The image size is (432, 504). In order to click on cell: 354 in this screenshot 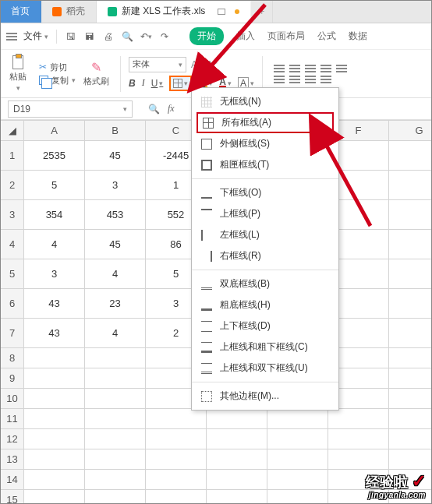, I will do `click(55, 215)`.